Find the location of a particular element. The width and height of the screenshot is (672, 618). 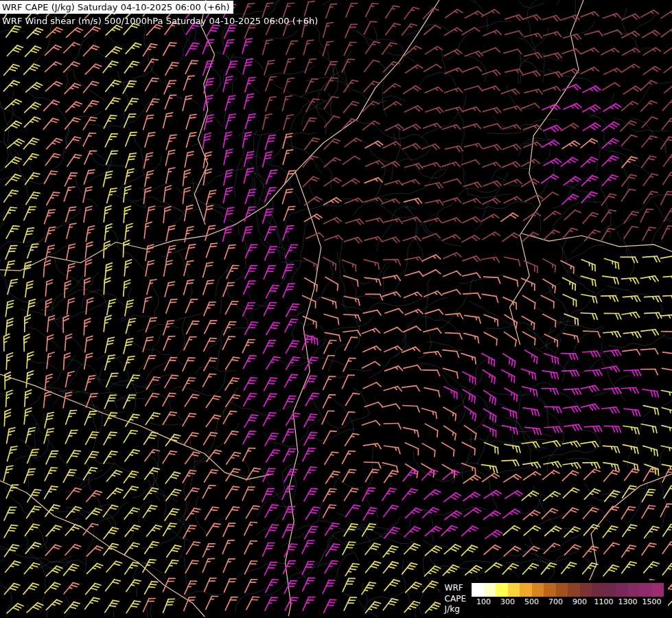

colorbar-tick: 1300 is located at coordinates (628, 602).